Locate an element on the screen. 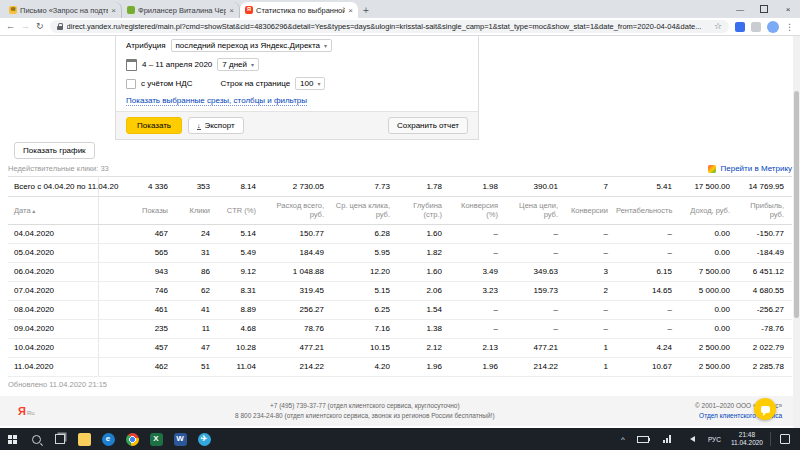 The width and height of the screenshot is (800, 450). new-tab-button: + is located at coordinates (366, 10).